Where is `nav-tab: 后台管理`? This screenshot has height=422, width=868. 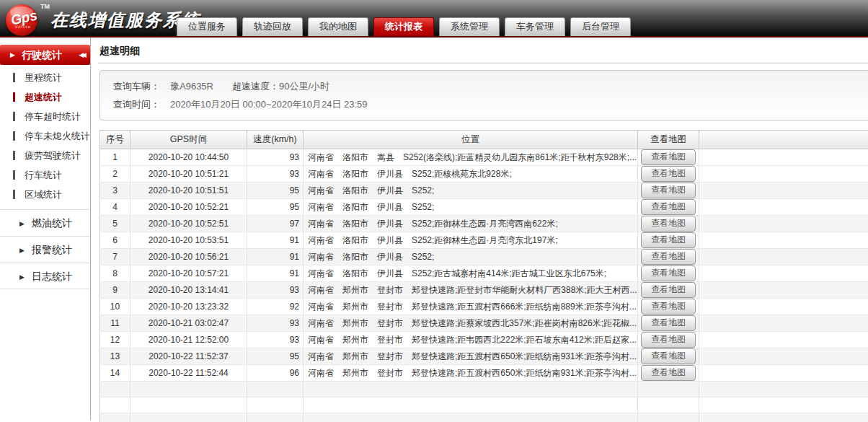
nav-tab: 后台管理 is located at coordinates (601, 27).